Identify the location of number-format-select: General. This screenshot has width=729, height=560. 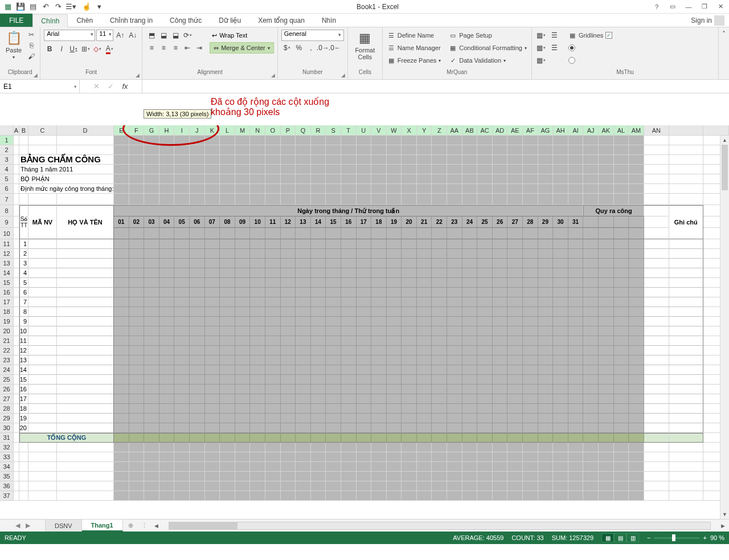
(313, 35).